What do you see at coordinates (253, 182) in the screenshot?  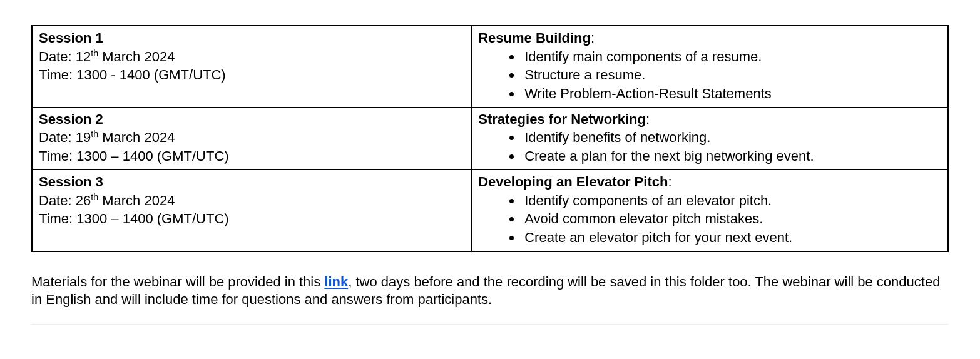 I see `session-title: Session 3` at bounding box center [253, 182].